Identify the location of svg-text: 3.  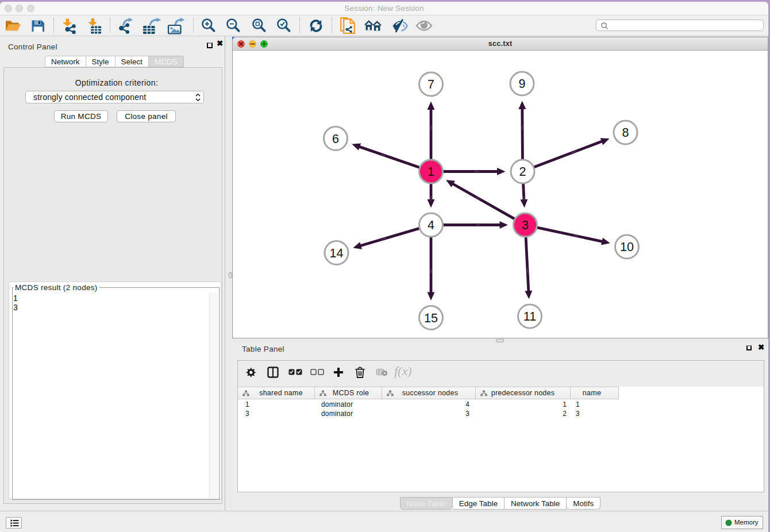
(525, 225).